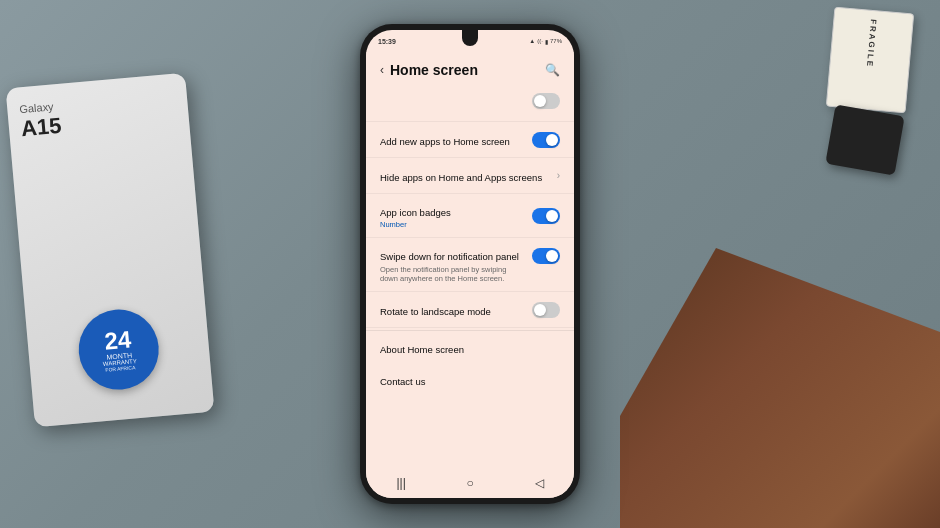 This screenshot has height=528, width=940. I want to click on divider, so click(470, 330).